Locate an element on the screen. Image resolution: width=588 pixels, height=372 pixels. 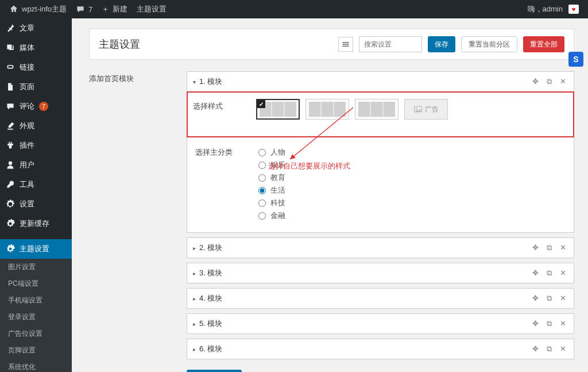
module-2: ▸ 2. 模块 ✥ ⧉ ✕ is located at coordinates (380, 248).